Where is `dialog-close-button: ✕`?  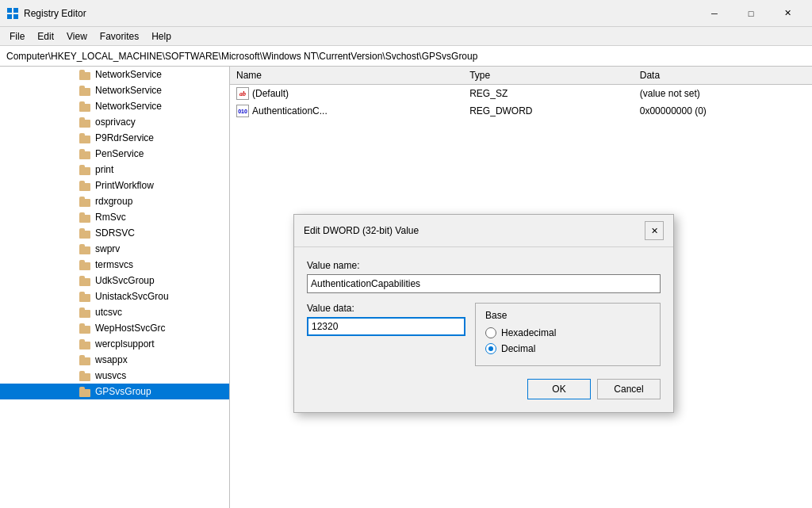 dialog-close-button: ✕ is located at coordinates (654, 231).